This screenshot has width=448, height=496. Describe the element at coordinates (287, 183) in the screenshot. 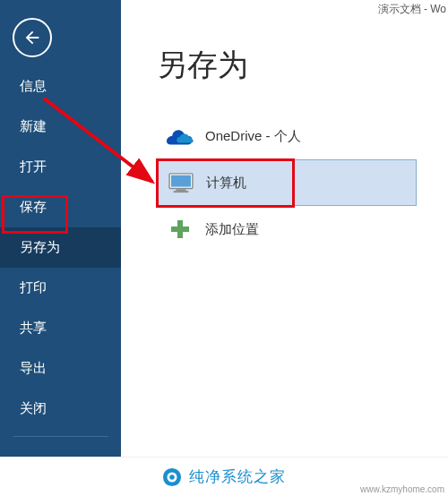

I see `option-computer: 计算机` at that location.